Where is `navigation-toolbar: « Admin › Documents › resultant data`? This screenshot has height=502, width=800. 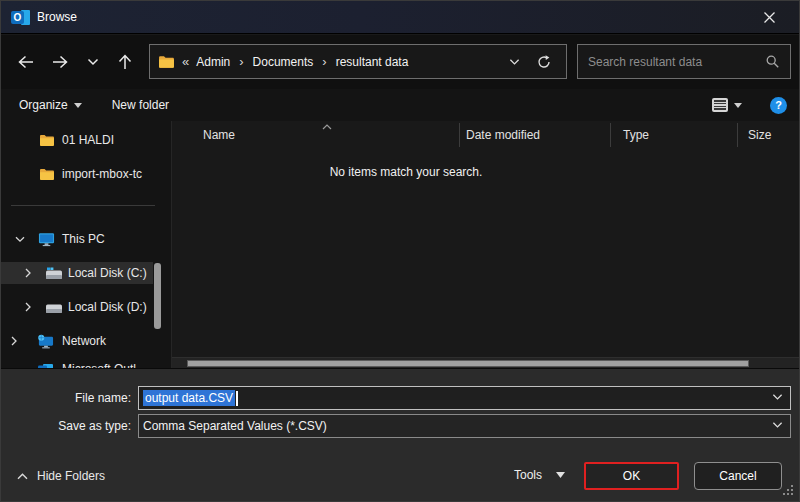 navigation-toolbar: « Admin › Documents › resultant data is located at coordinates (400, 62).